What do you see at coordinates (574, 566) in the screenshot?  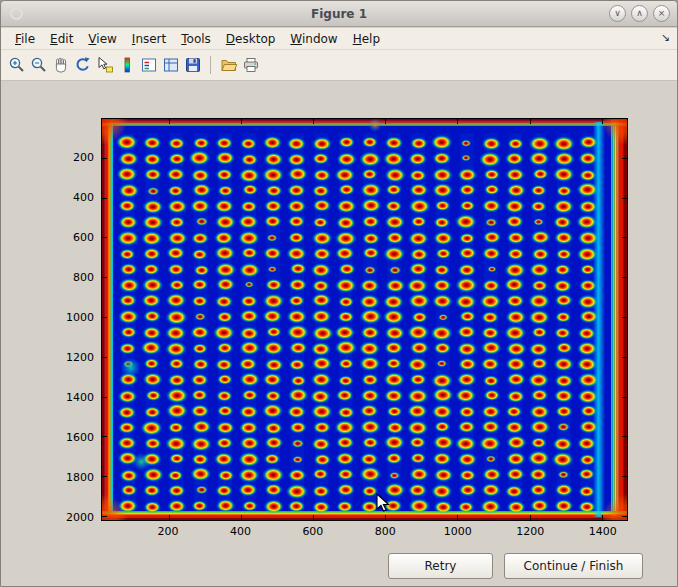 I see `continue-finish-button: Continue / Finish` at bounding box center [574, 566].